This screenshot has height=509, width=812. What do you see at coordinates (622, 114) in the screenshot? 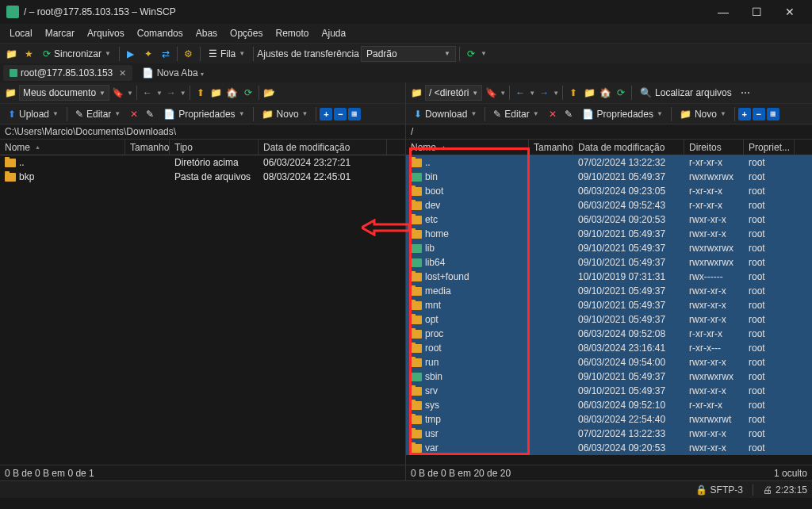
I see `remote-properties-button: 📄 Propriedades ▼` at bounding box center [622, 114].